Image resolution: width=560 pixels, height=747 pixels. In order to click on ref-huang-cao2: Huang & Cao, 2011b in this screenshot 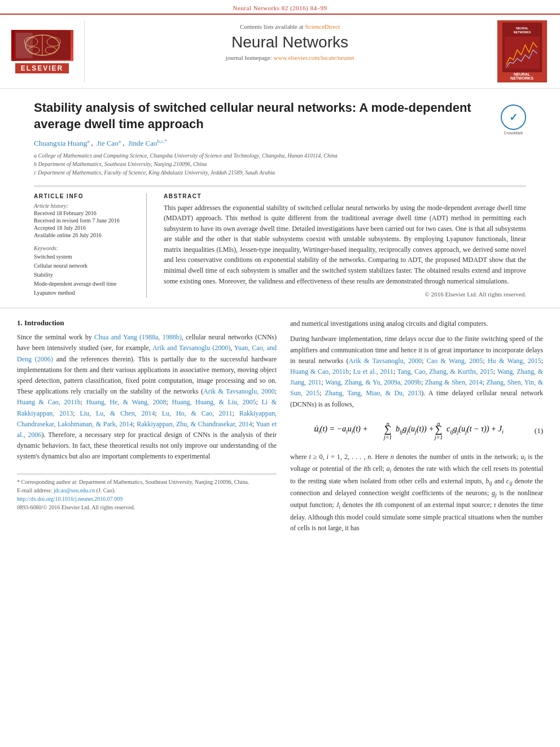, I will do `click(320, 372)`.